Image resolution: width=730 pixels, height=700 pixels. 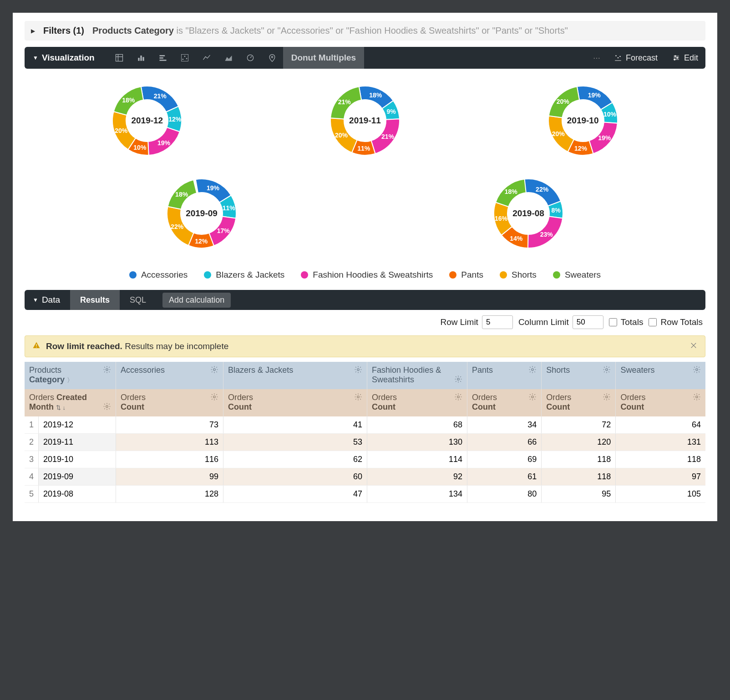 I want to click on cell-value: 114, so click(x=417, y=460).